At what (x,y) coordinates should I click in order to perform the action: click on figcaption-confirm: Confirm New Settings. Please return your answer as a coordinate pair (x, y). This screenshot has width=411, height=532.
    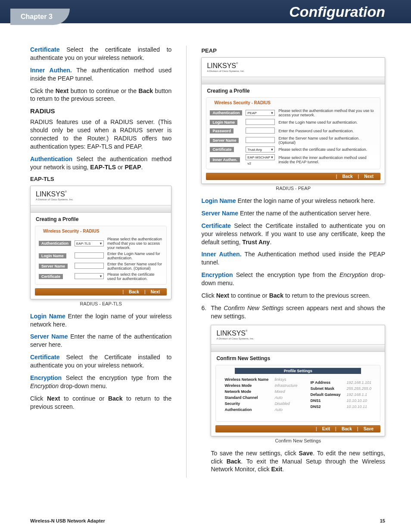
    Looking at the image, I should click on (298, 441).